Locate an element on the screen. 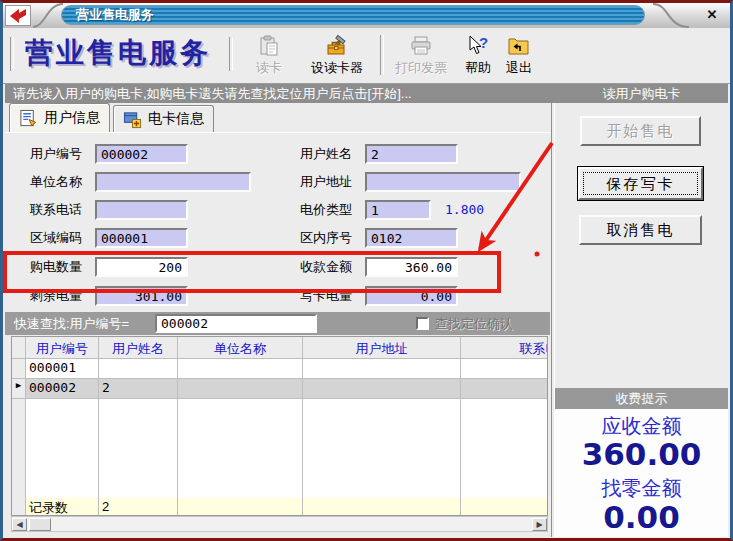 This screenshot has height=541, width=733. region-code-label: 区域编码 is located at coordinates (56, 238).